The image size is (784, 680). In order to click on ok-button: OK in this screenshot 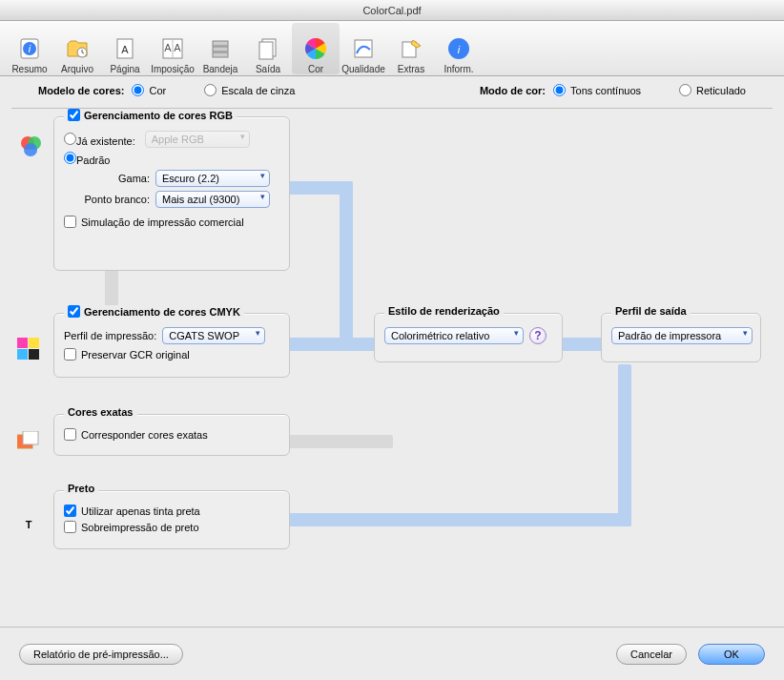, I will do `click(732, 654)`.